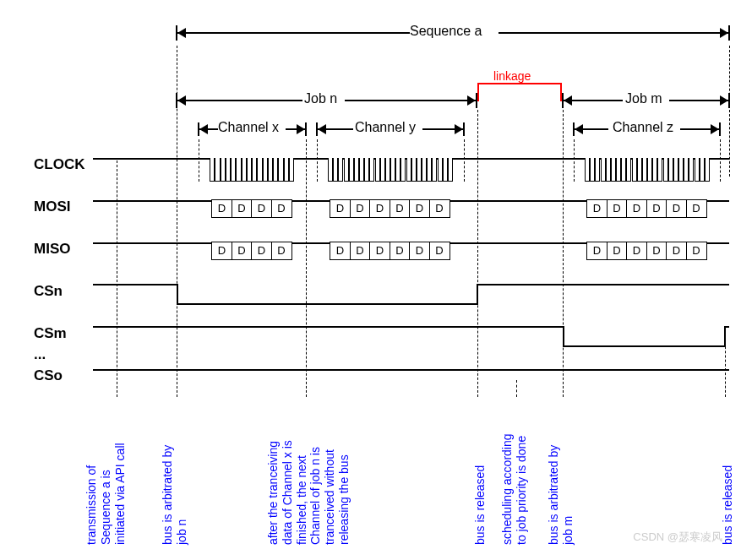  I want to click on csn-waveform, so click(411, 294).